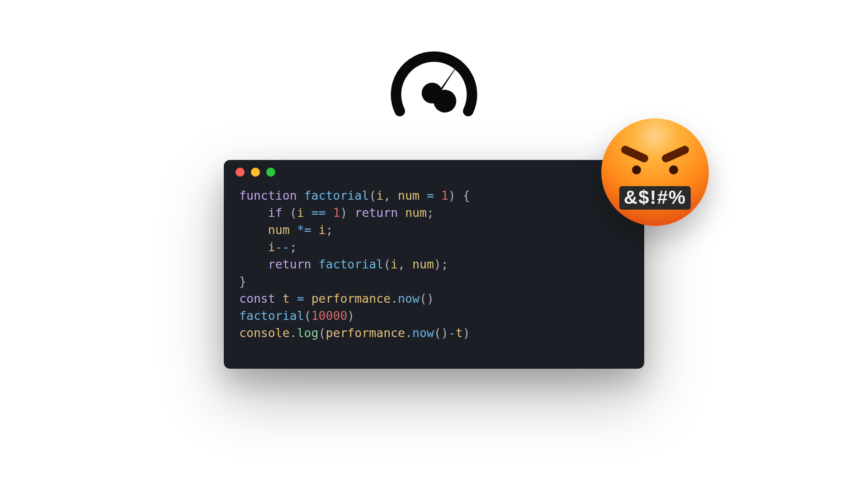 Image resolution: width=868 pixels, height=488 pixels. I want to click on window-zoom-button, so click(271, 172).